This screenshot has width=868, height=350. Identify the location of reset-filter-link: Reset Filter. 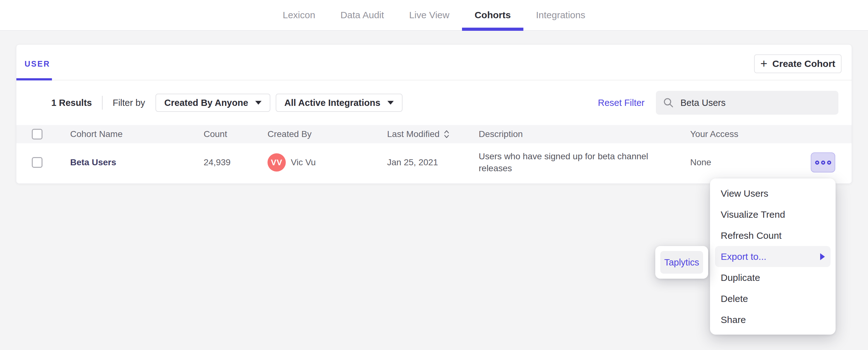
(621, 103).